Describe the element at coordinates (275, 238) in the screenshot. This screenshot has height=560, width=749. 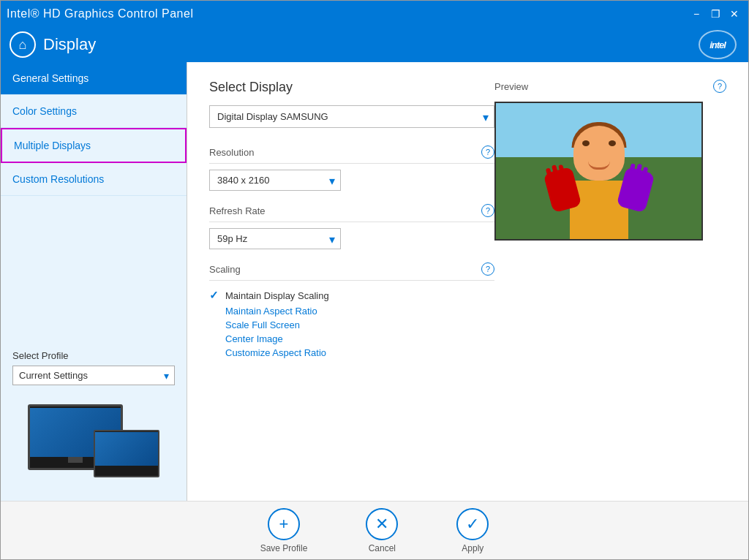
I see `refresh-rate-dropdown: 59p Hz60 Hz30 Hz` at that location.